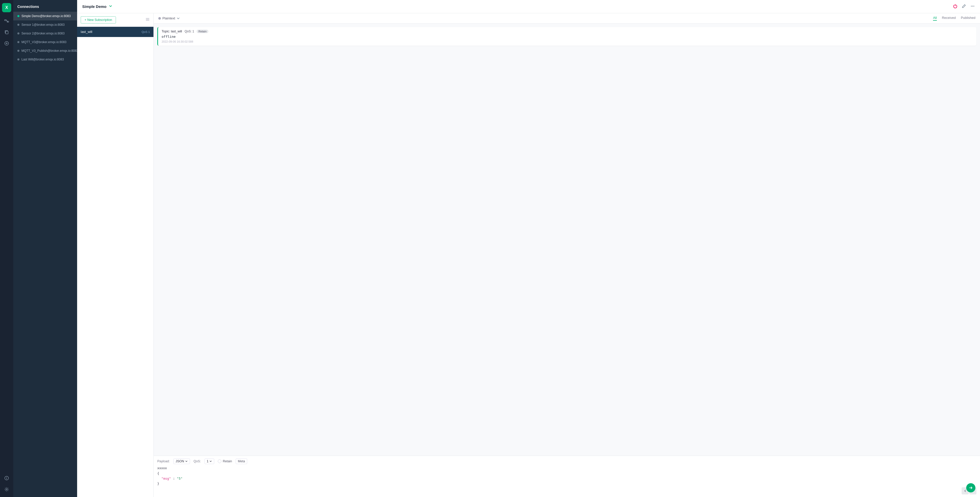 Image resolution: width=980 pixels, height=497 pixels. What do you see at coordinates (180, 478) in the screenshot?
I see `json-value: "5"` at bounding box center [180, 478].